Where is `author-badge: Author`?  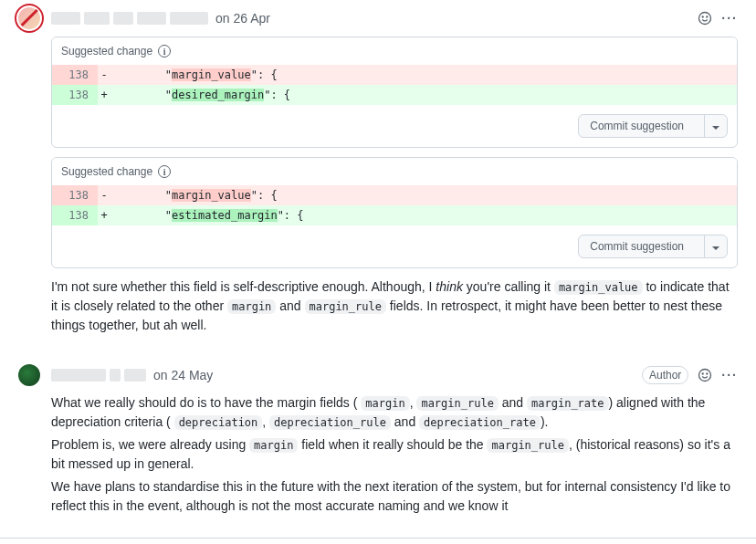 author-badge: Author is located at coordinates (665, 375).